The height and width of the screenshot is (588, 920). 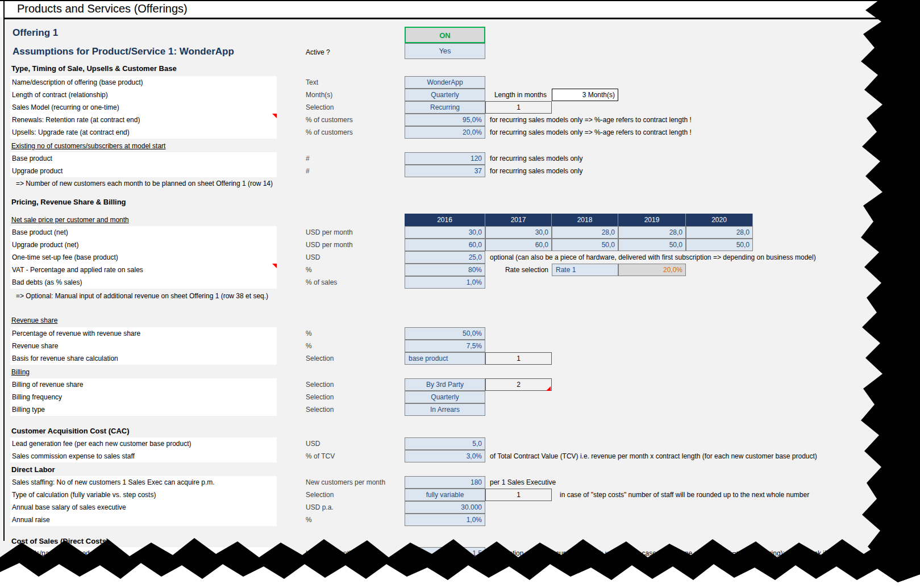 I want to click on row-baddebts-label: Bad debts (as % sales), so click(x=47, y=282).